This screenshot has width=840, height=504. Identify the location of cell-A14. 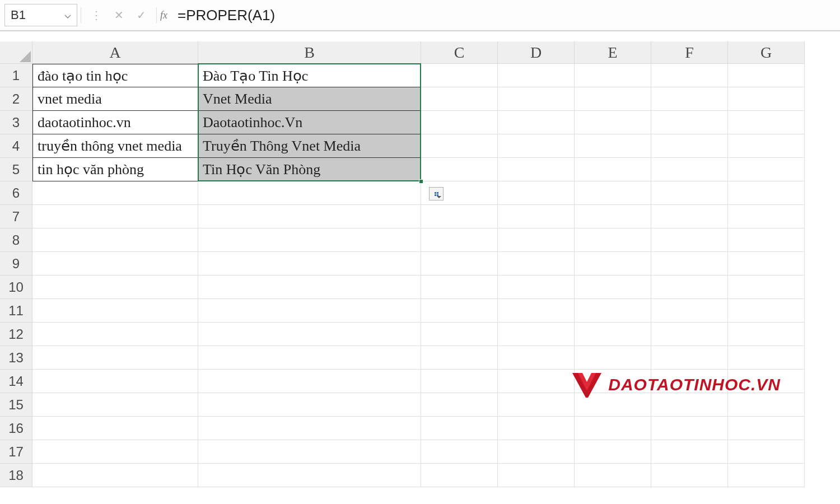
(115, 381).